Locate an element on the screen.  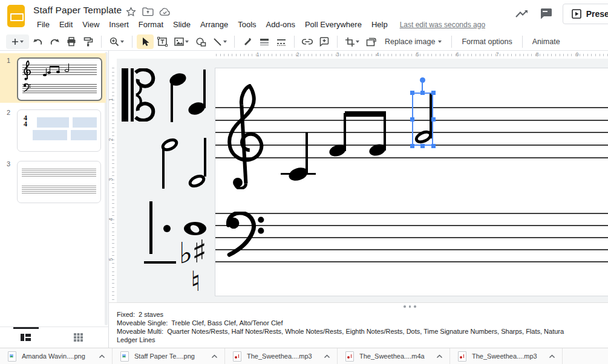
download-item: Amanda Wavin....png is located at coordinates (56, 356).